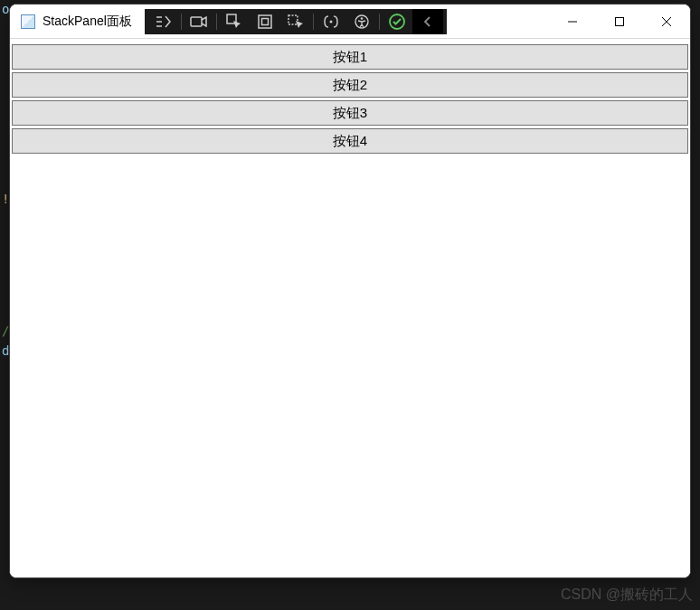 This screenshot has height=610, width=700. What do you see at coordinates (28, 22) in the screenshot?
I see `app-icon` at bounding box center [28, 22].